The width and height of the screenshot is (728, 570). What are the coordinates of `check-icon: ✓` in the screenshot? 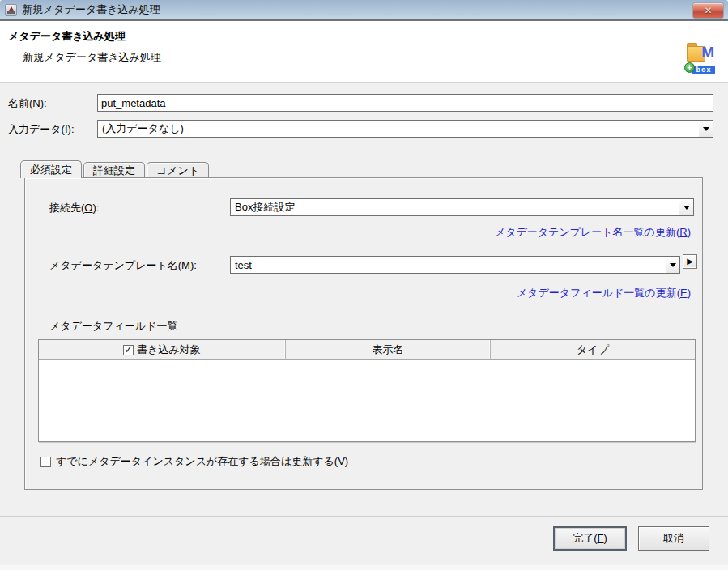 It's located at (128, 350).